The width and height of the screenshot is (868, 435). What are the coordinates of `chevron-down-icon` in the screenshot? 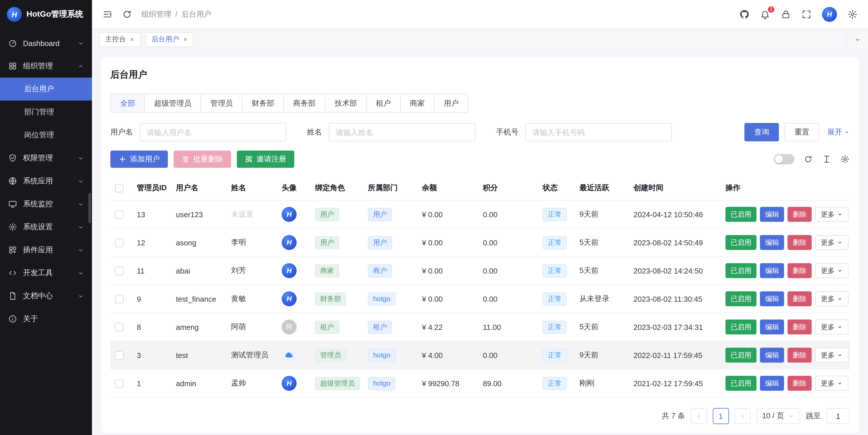 It's located at (81, 181).